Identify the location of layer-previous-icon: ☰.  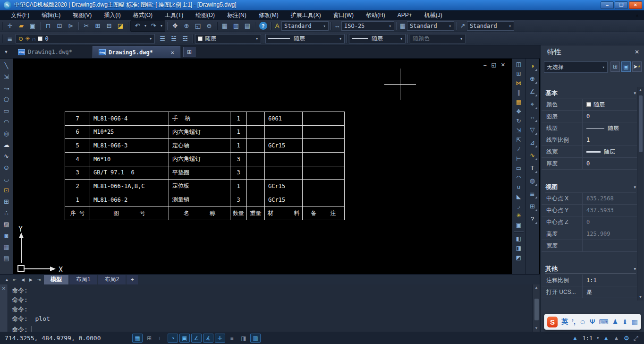
(162, 39).